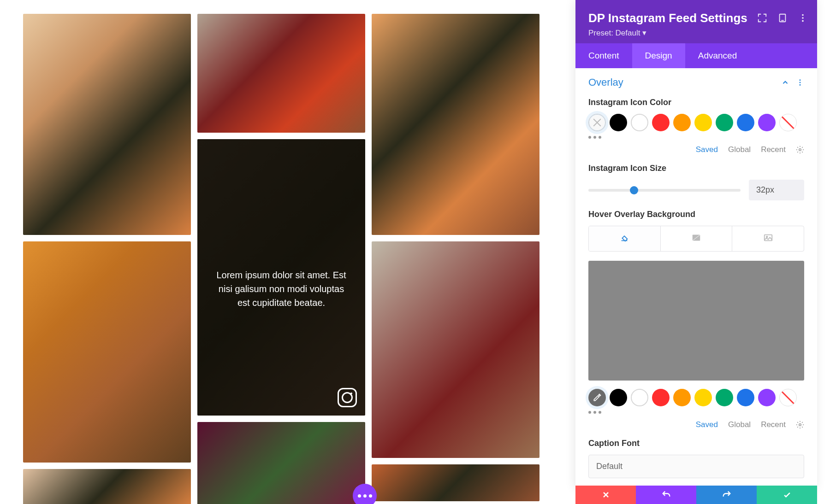 The image size is (830, 504). I want to click on slider-thumb, so click(634, 190).